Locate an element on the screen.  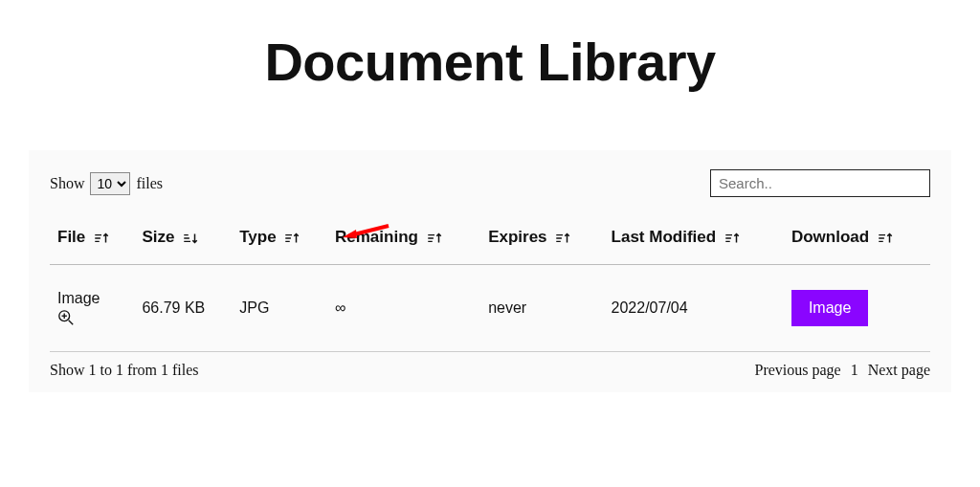
cell-type: JPG is located at coordinates (279, 308).